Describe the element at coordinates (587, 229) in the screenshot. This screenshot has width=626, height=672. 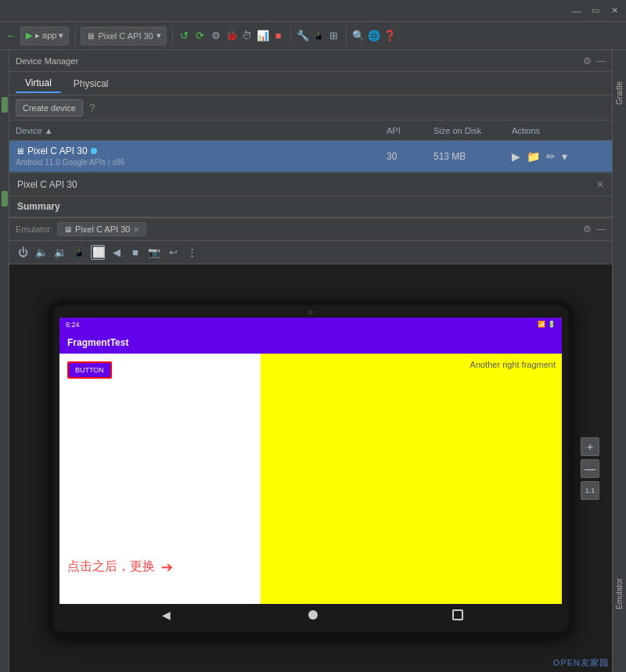
I see `emulator-settings-icon: ⚙` at that location.